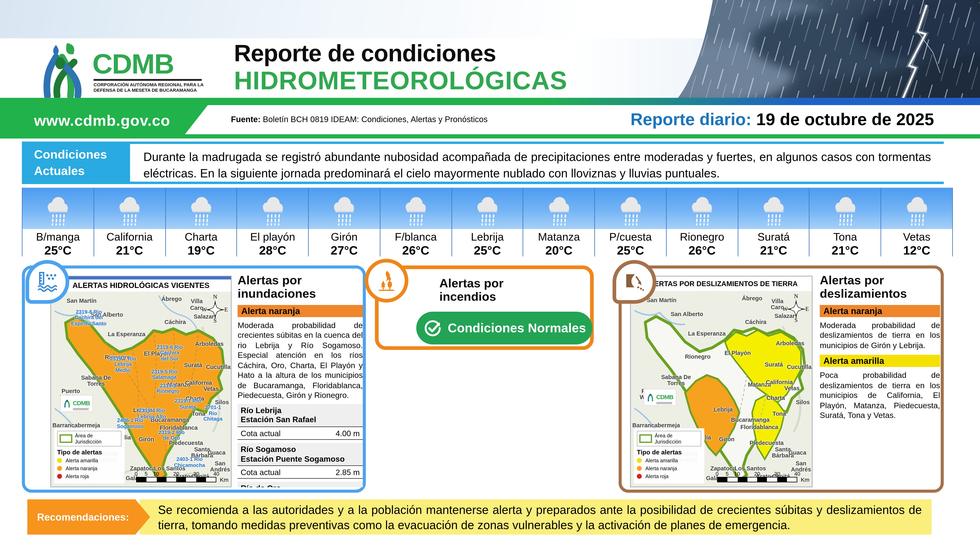  I want to click on weather-info: Lebrija 25°C, so click(487, 243).